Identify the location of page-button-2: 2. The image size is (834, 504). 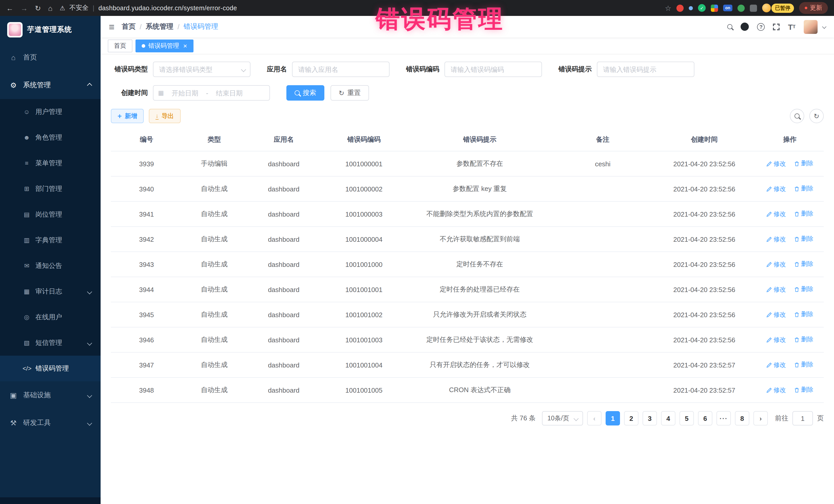
(631, 418).